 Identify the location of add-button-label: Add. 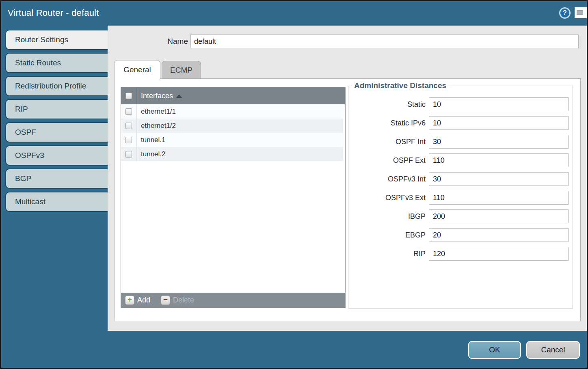
(144, 300).